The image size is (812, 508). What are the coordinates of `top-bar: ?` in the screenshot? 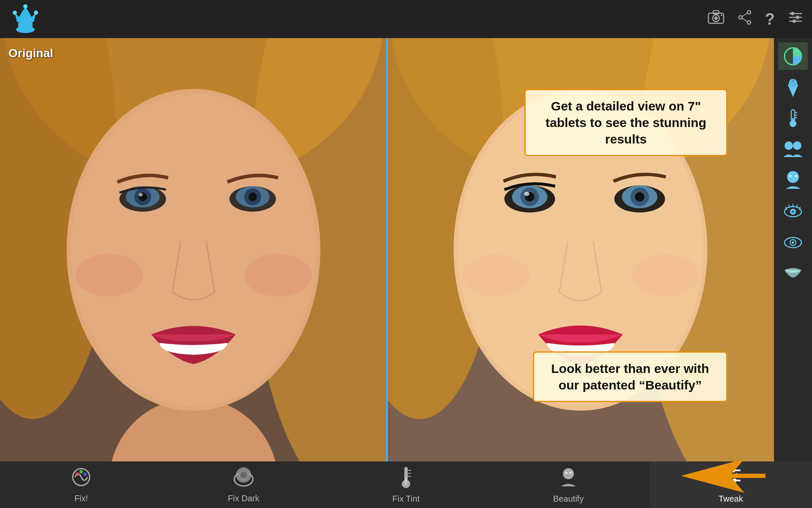 It's located at (406, 19).